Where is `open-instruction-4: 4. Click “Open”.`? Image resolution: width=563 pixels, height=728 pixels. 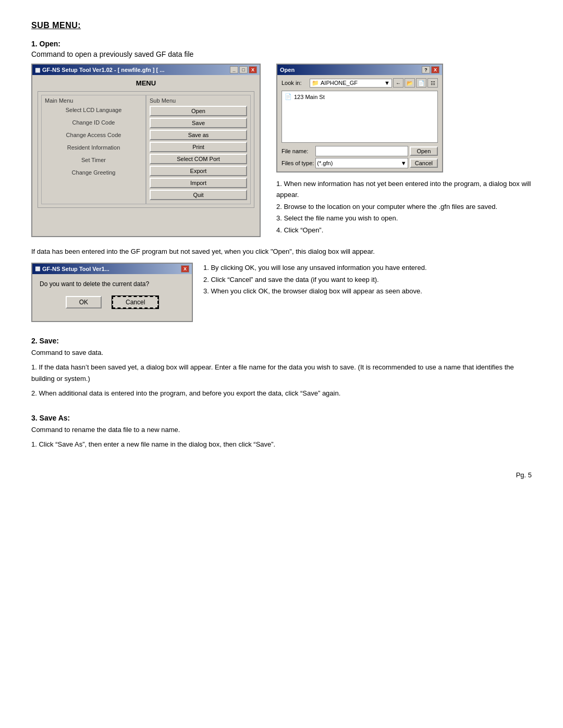
open-instruction-4: 4. Click “Open”. is located at coordinates (404, 230).